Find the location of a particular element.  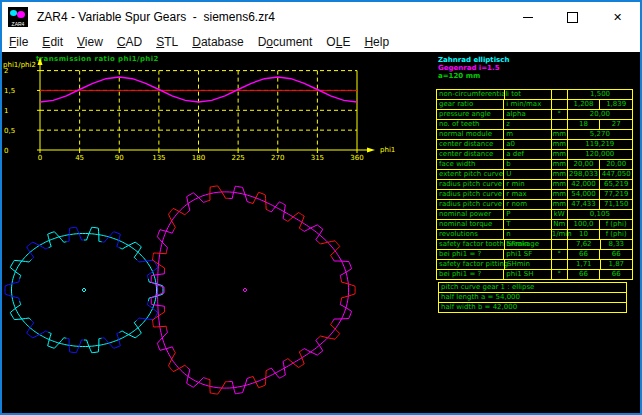

row-value: 120,000 is located at coordinates (600, 154).